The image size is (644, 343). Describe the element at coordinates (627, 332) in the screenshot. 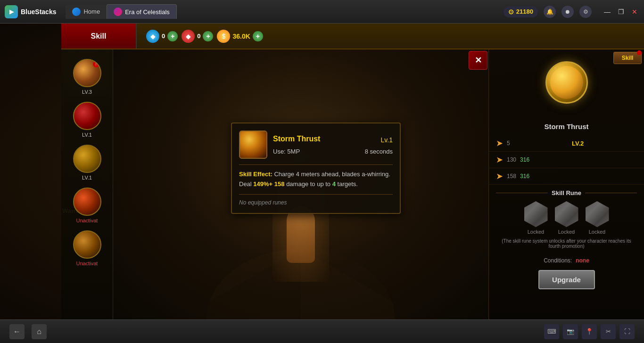

I see `fullscreen-button: ⛶` at that location.